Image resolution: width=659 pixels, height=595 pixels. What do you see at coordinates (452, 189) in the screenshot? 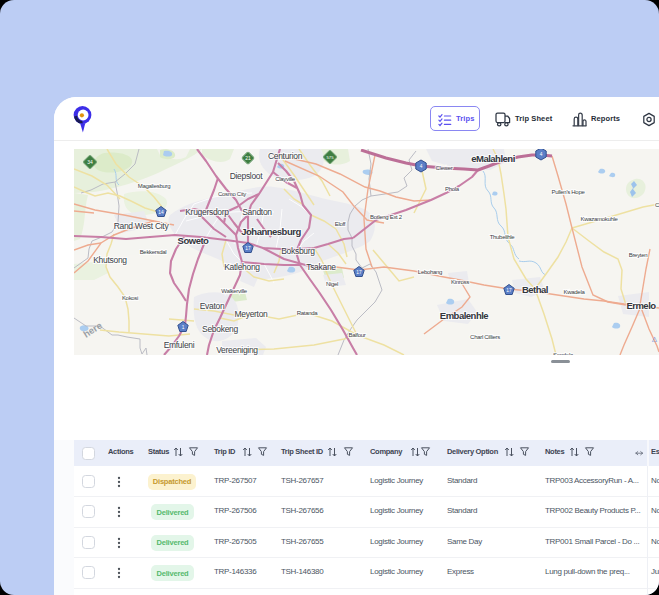
I see `svg-text: Phola` at bounding box center [452, 189].